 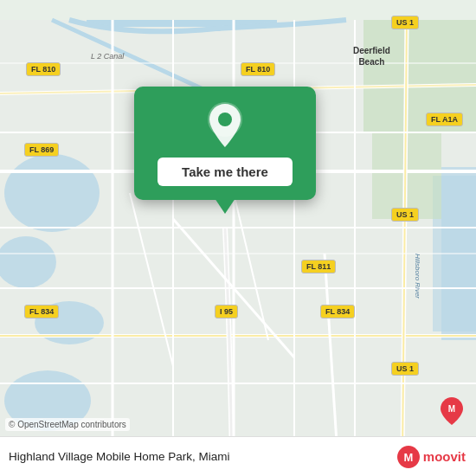 What do you see at coordinates (417, 276) in the screenshot?
I see `svg-text: Hillsboro River` at bounding box center [417, 276].